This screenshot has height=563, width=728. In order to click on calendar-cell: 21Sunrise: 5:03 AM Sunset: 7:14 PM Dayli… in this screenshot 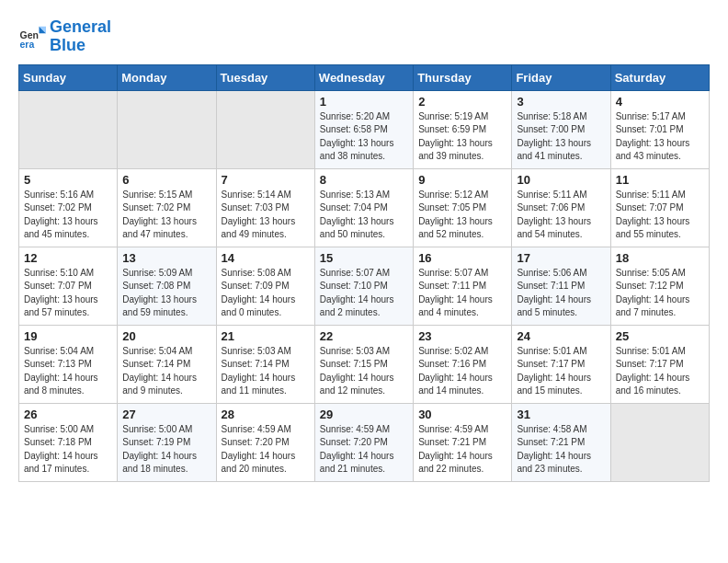, I will do `click(265, 364)`.